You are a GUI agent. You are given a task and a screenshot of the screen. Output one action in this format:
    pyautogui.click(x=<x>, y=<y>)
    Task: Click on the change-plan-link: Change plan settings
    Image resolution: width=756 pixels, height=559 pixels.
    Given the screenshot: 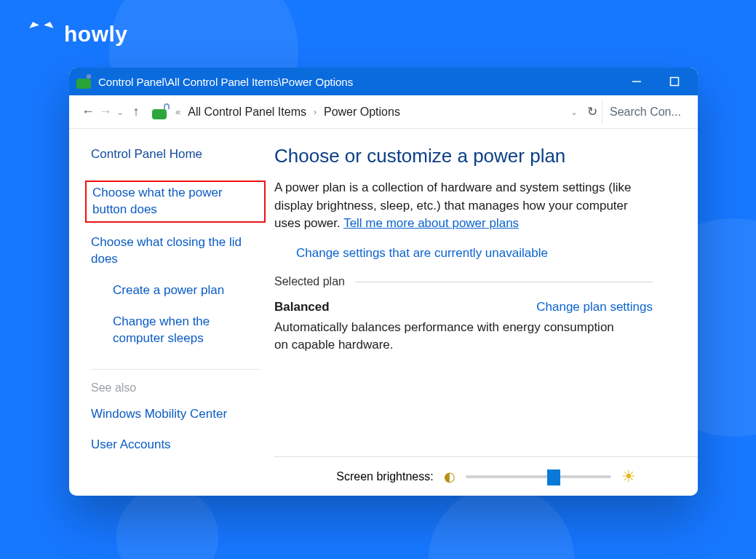 What is the action you would take?
    pyautogui.click(x=594, y=307)
    